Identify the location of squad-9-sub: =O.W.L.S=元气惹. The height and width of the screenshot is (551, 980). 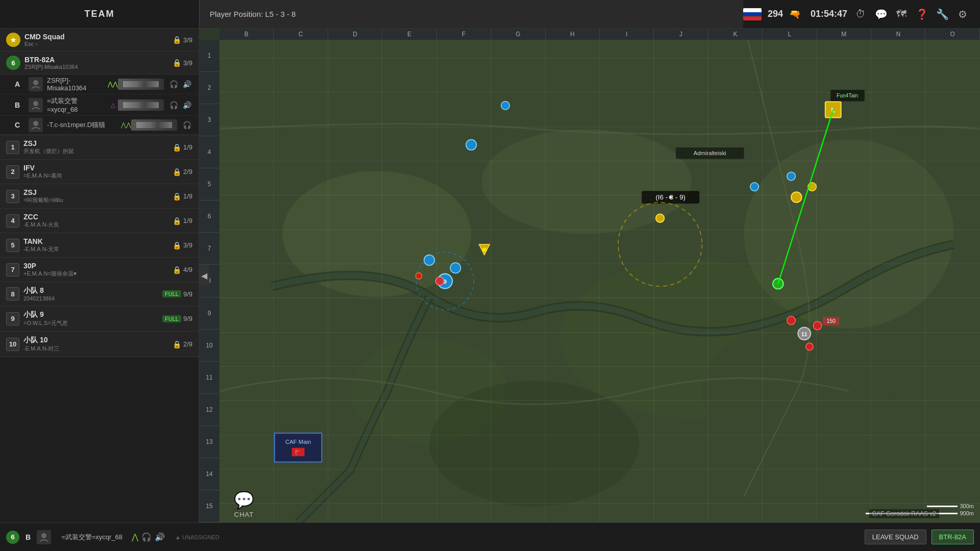
(93, 323).